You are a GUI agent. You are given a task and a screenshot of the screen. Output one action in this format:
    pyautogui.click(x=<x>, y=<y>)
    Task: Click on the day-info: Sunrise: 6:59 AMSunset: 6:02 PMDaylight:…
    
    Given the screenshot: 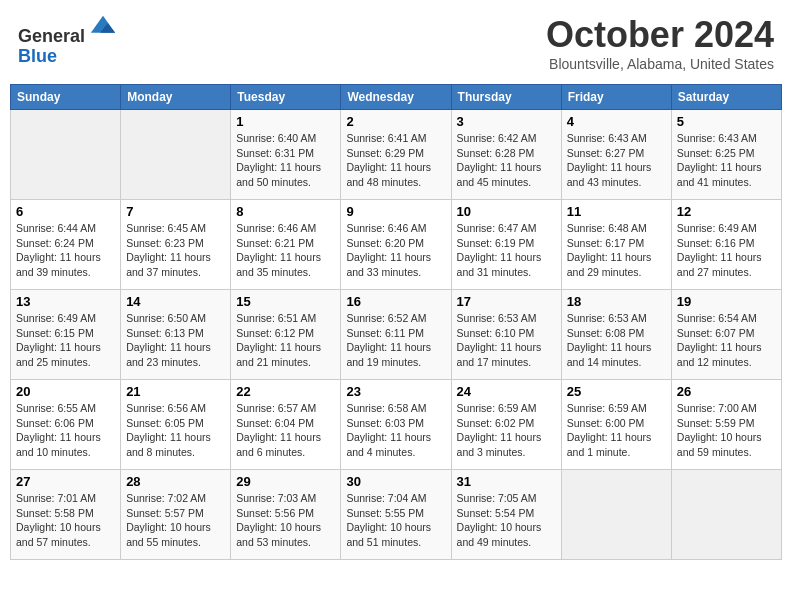 What is the action you would take?
    pyautogui.click(x=506, y=430)
    